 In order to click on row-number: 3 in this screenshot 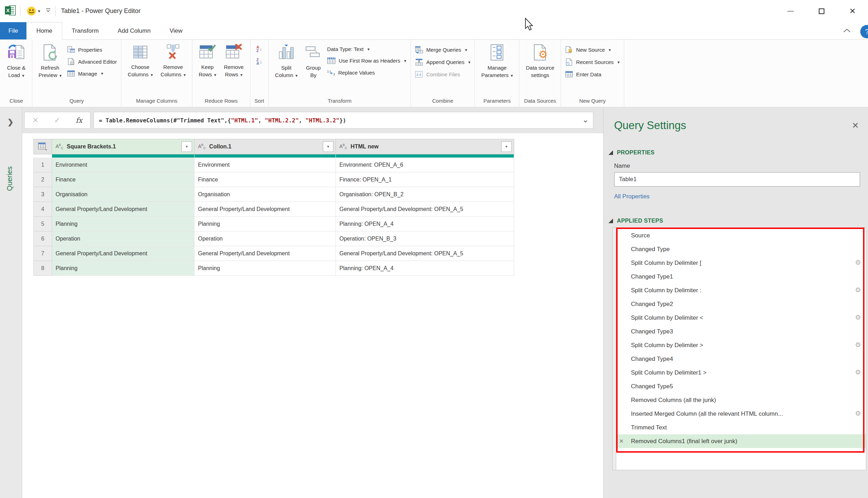, I will do `click(43, 194)`.